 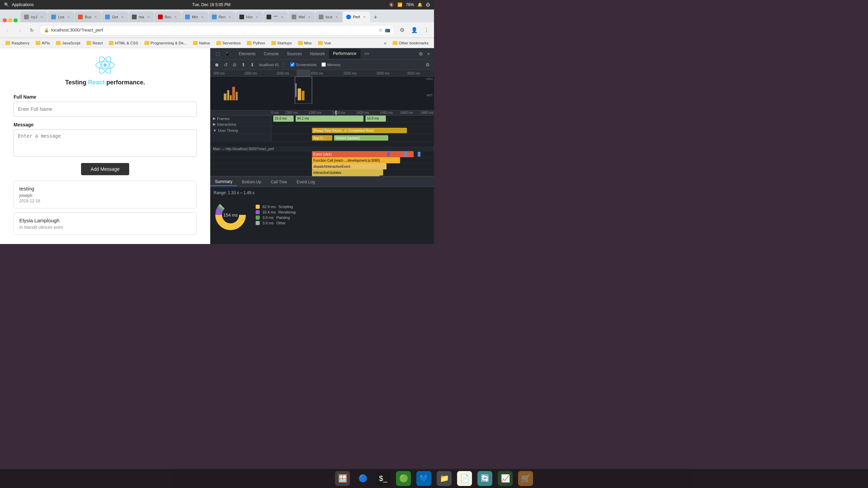 What do you see at coordinates (283, 73) in the screenshot?
I see `svg-text: 1500 ms` at bounding box center [283, 73].